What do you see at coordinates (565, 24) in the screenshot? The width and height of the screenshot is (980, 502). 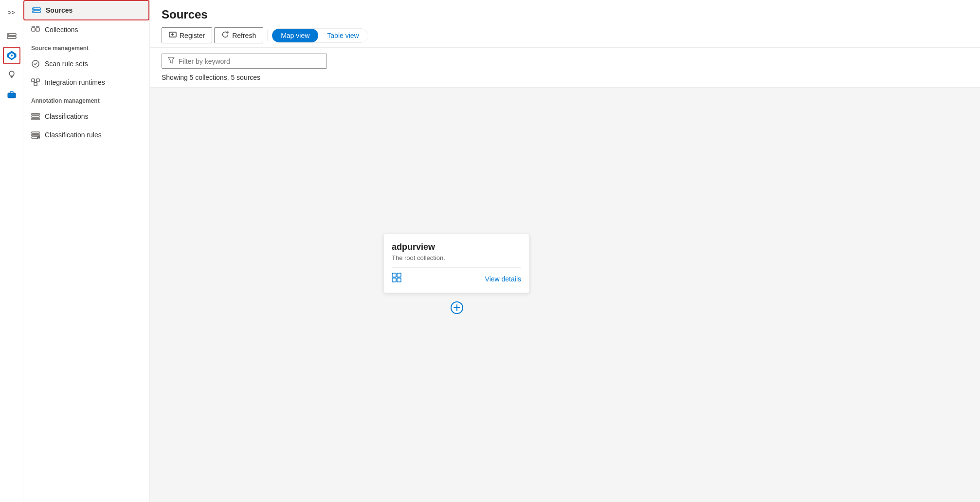 I see `page-header: Sources Register` at bounding box center [565, 24].